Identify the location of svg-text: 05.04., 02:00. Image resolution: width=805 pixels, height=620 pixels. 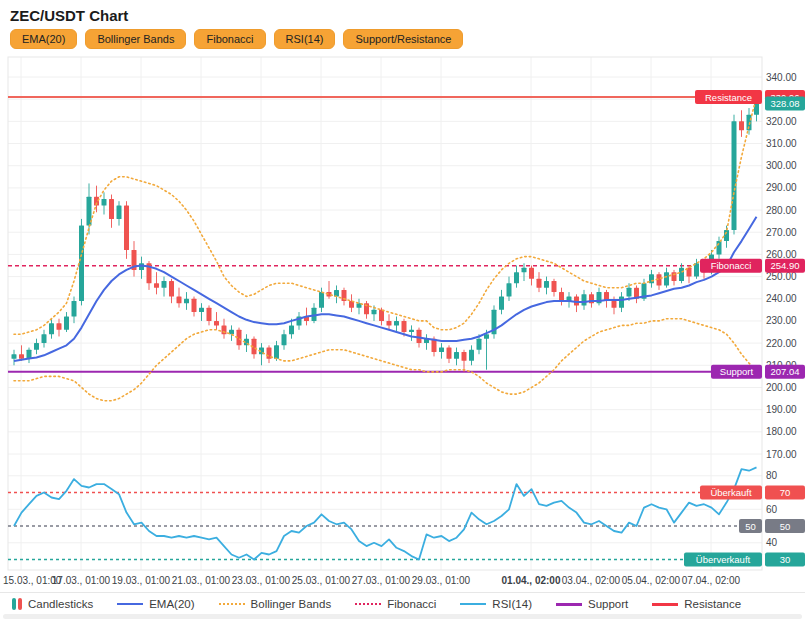
(652, 580).